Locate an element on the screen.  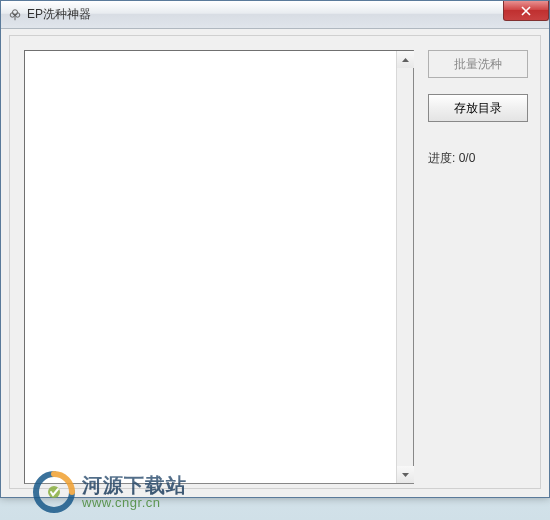
vertical-scrollbar is located at coordinates (404, 267).